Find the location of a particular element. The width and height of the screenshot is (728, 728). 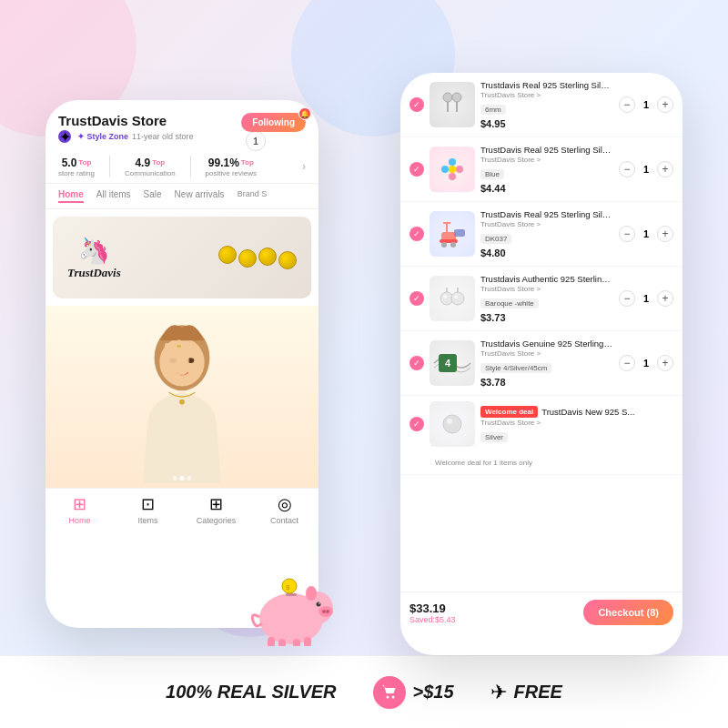

cart-check-4: ✓ is located at coordinates (417, 298).